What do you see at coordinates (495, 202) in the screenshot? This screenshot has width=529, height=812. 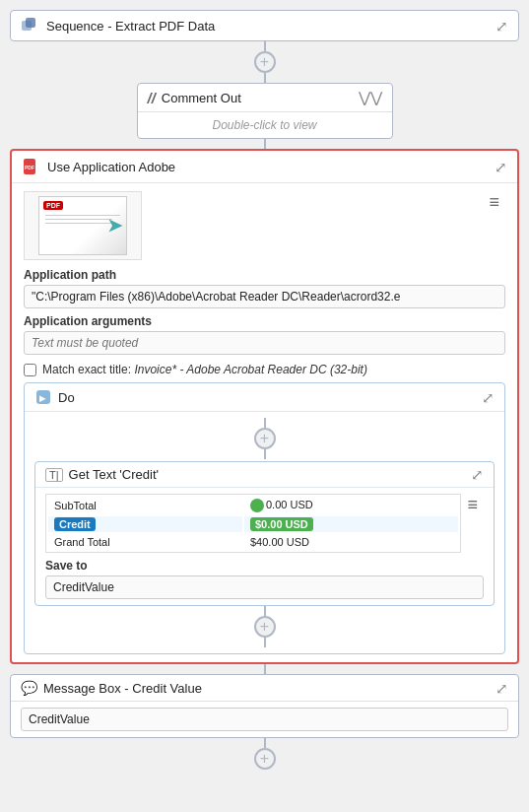 I see `use-app-menu-btn: ≡` at bounding box center [495, 202].